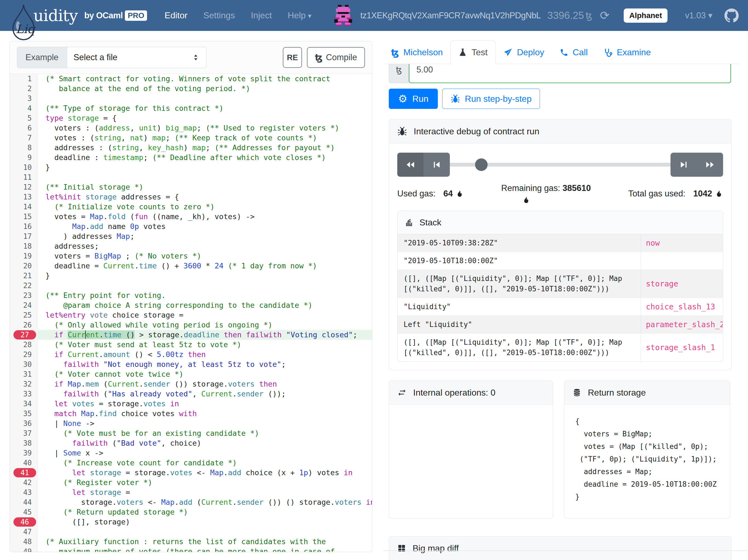  Describe the element at coordinates (78, 17) in the screenshot. I see `app-logo: Liq uidity by OCaml PRO` at that location.